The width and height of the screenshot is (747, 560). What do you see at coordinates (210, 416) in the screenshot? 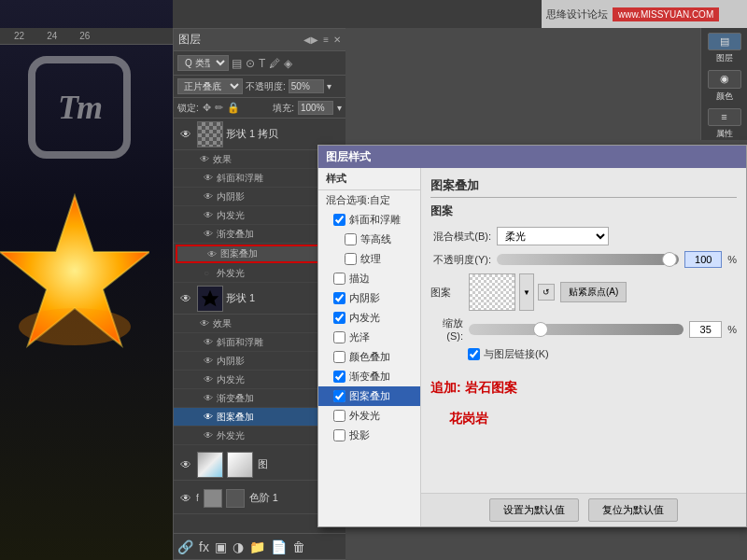
I see `effect-eye-pattern-2: 👁` at bounding box center [210, 416].